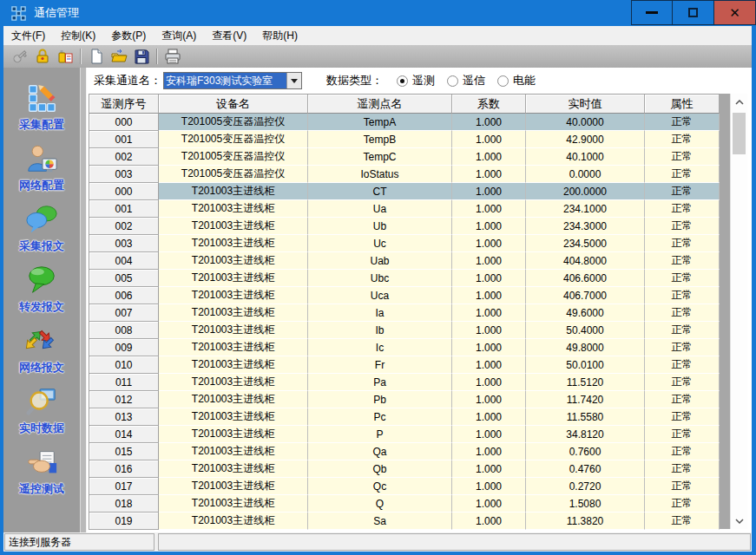 This screenshot has width=756, height=555. Describe the element at coordinates (404, 140) in the screenshot. I see `table-row: 001T201005变压器温控仪TempB1.00042.9000正常` at that location.